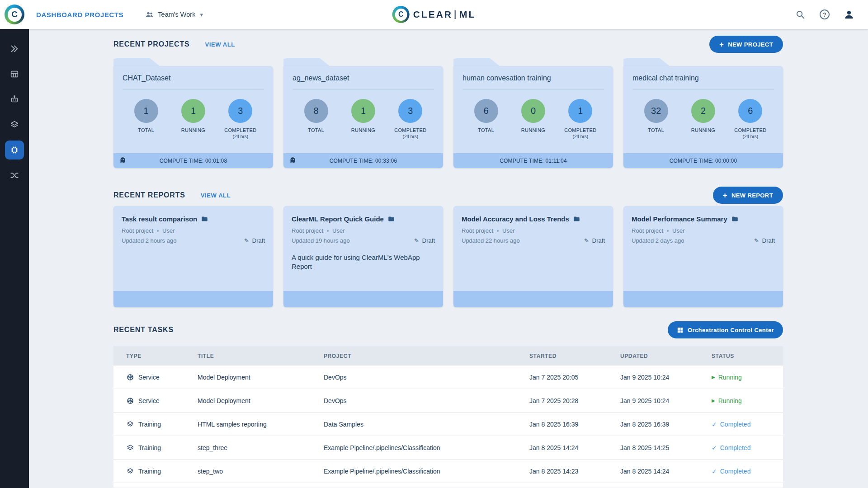 This screenshot has width=868, height=488. Describe the element at coordinates (260, 471) in the screenshot. I see `task-title: step_two` at that location.